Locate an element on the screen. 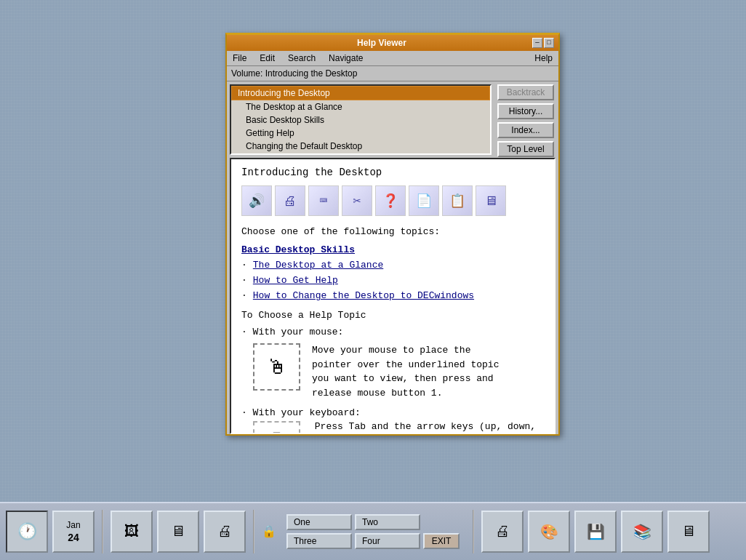 The image size is (746, 560). navigation-panel: Introducing the Desktop The Desktop at a… is located at coordinates (393, 119).